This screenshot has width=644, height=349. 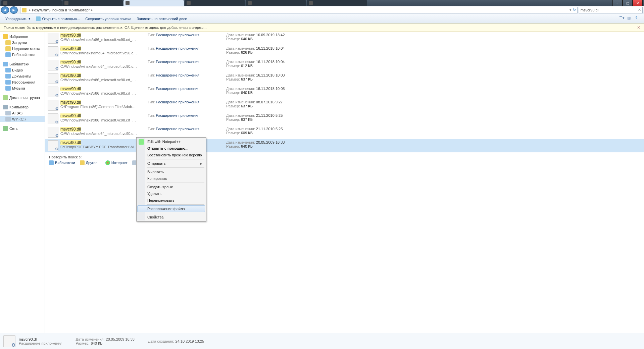 What do you see at coordinates (8, 49) in the screenshot?
I see `folder-icon` at bounding box center [8, 49].